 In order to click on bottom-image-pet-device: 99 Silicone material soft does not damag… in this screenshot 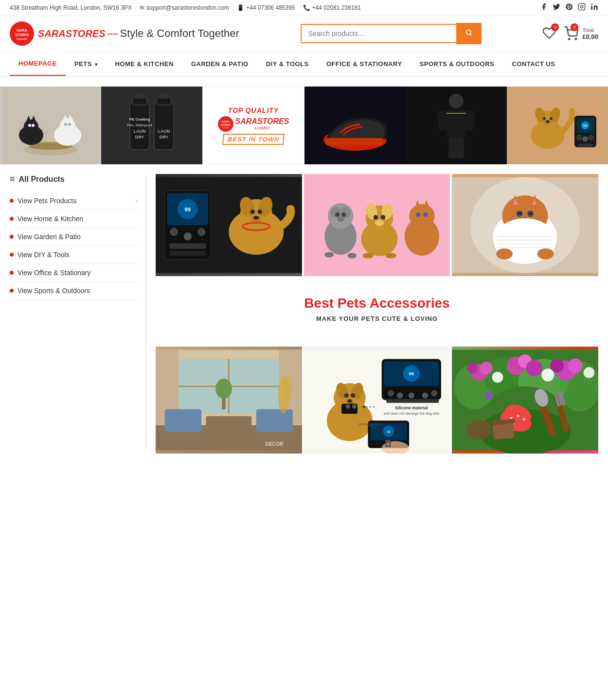, I will do `click(377, 400)`.